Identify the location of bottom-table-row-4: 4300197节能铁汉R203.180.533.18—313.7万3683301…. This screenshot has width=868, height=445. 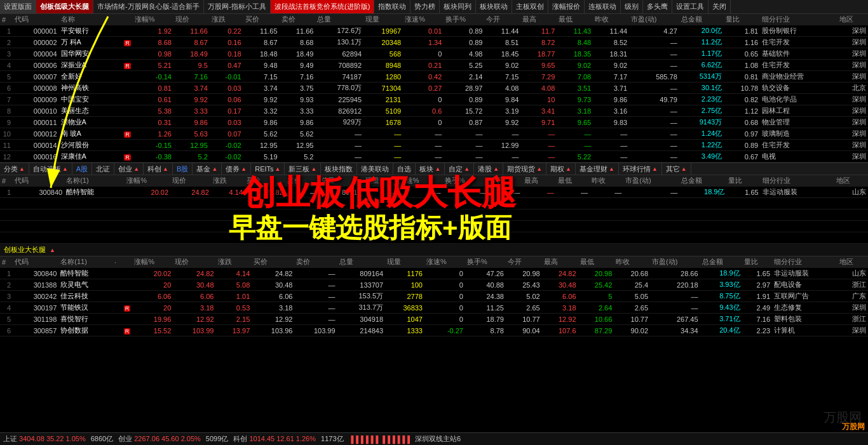
(434, 308).